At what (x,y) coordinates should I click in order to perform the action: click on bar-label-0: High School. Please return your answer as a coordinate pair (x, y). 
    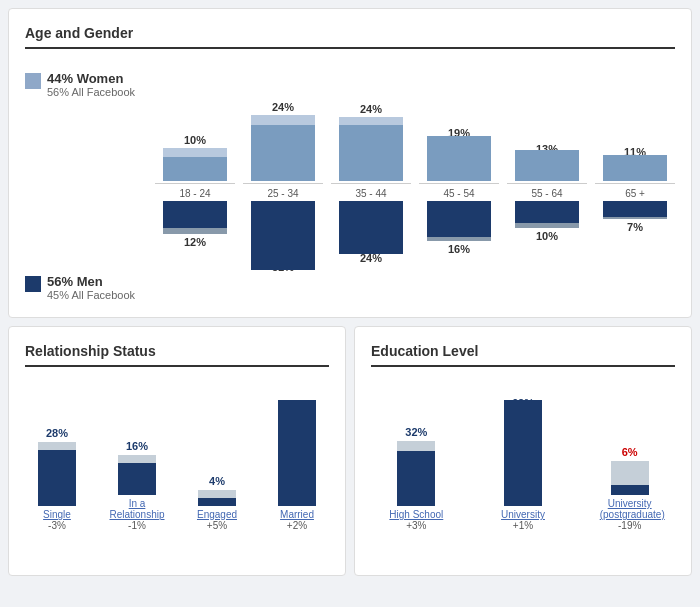
    Looking at the image, I should click on (416, 514).